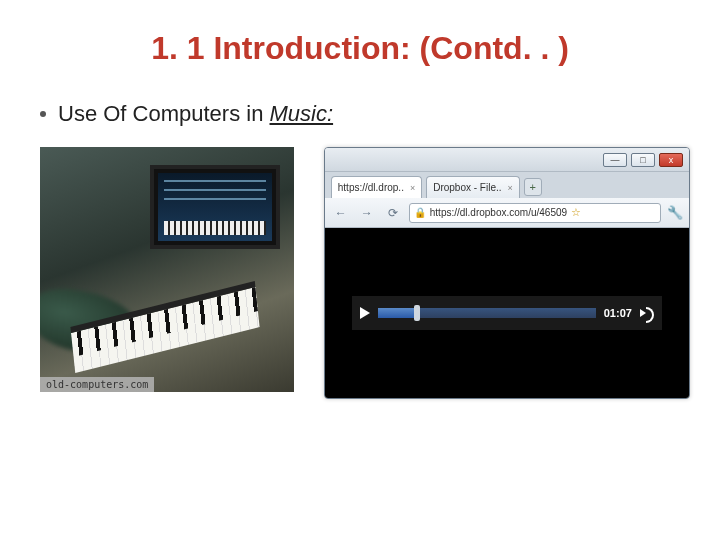 The image size is (720, 540). What do you see at coordinates (371, 188) in the screenshot?
I see `tab-label: https://dl.drop..` at bounding box center [371, 188].